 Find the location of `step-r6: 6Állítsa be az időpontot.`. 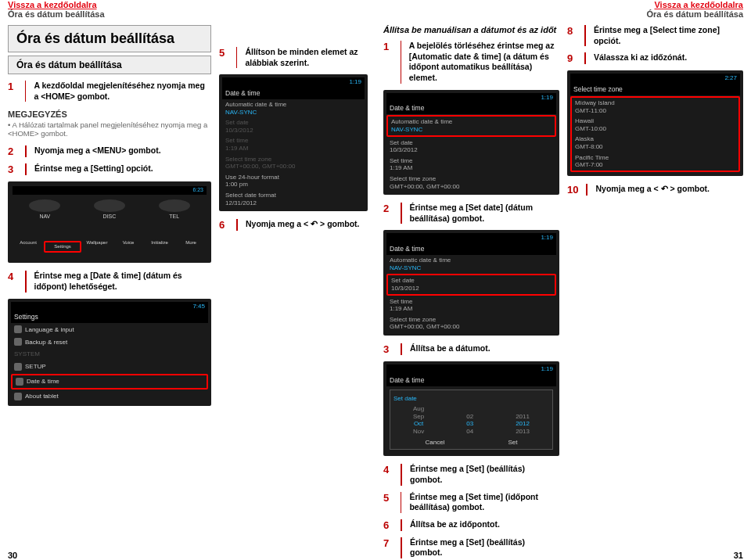

step-r6: 6Állítsa be az időpontot. is located at coordinates (471, 526).